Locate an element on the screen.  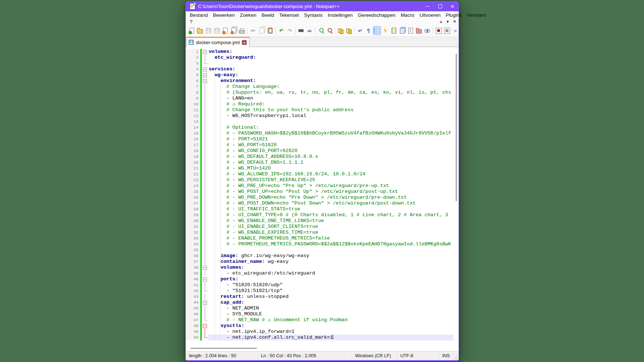
code-line: 4services: is located at coordinates (322, 69).